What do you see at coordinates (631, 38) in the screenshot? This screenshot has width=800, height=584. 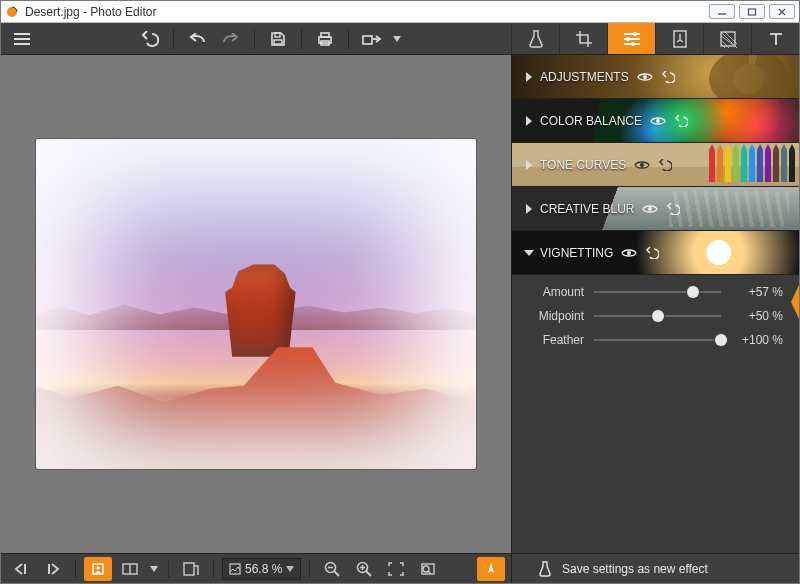 I see `adjust-tab` at bounding box center [631, 38].